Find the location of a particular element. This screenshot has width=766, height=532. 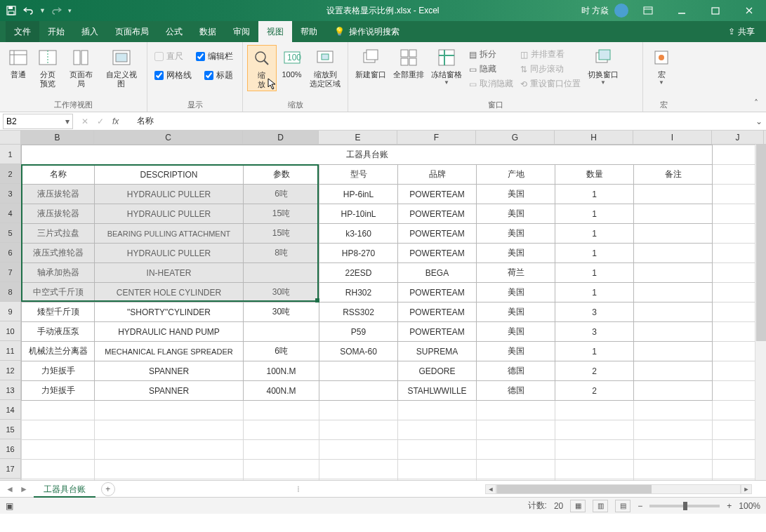

column-header: D is located at coordinates (281, 138).